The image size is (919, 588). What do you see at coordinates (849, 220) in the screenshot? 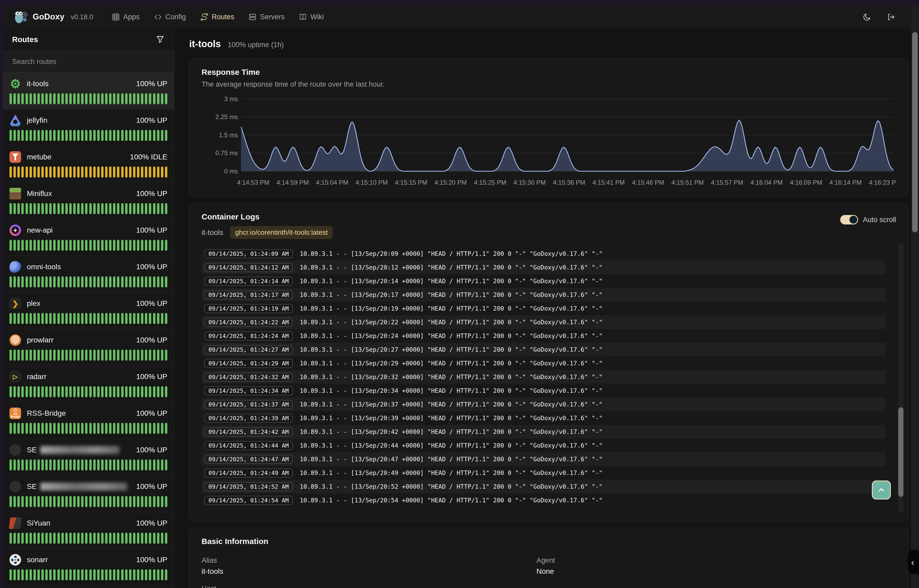
I see `auto-scroll-toggle` at bounding box center [849, 220].